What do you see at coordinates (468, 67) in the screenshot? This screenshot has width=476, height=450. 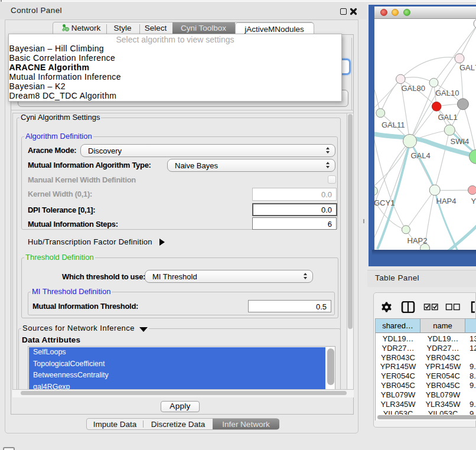 I see `svg-text: GAL7` at bounding box center [468, 67].